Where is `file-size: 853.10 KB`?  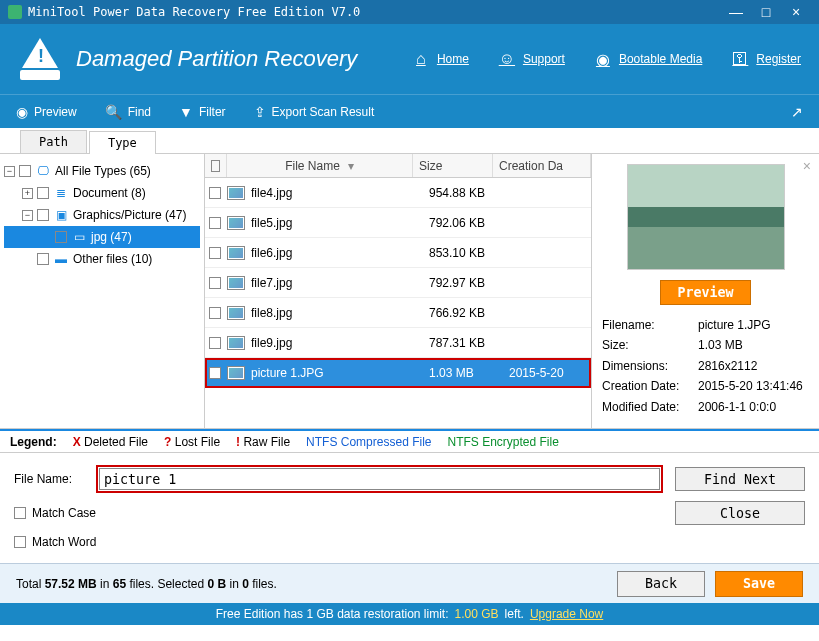 file-size: 853.10 KB is located at coordinates (469, 253).